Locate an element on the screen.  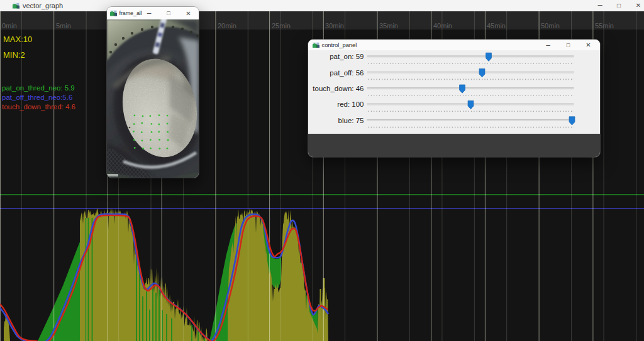
svg-text: 20min is located at coordinates (227, 26).